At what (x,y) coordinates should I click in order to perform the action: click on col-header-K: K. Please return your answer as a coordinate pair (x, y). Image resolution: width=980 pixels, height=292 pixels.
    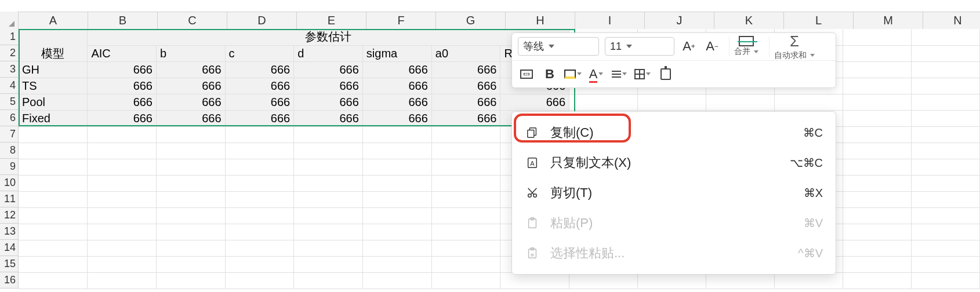
    Looking at the image, I should click on (749, 20).